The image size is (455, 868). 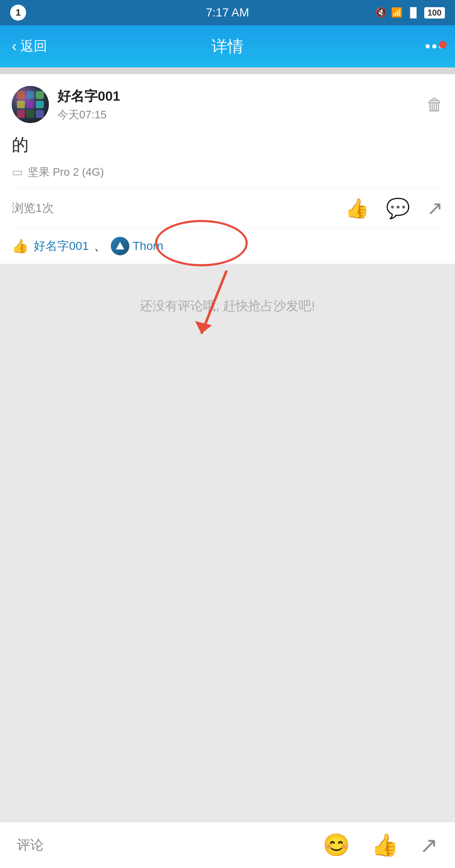 What do you see at coordinates (88, 115) in the screenshot?
I see `post-time: 今天07:15` at bounding box center [88, 115].